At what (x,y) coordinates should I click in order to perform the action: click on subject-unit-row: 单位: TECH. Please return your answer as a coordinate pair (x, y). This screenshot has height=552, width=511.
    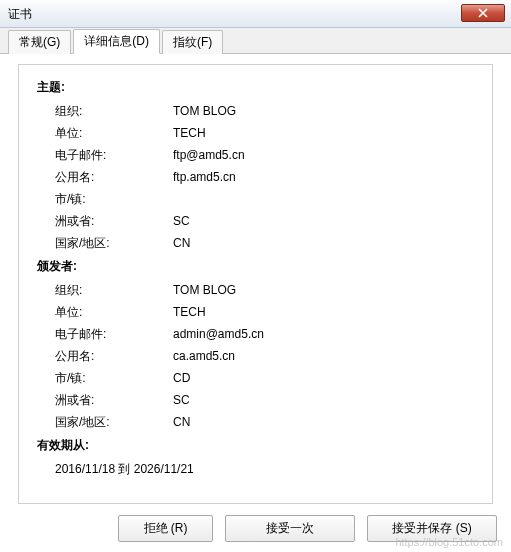
    Looking at the image, I should click on (256, 133).